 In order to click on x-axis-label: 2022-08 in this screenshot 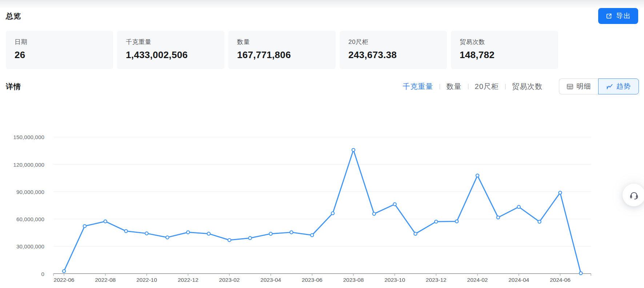, I will do `click(105, 280)`.